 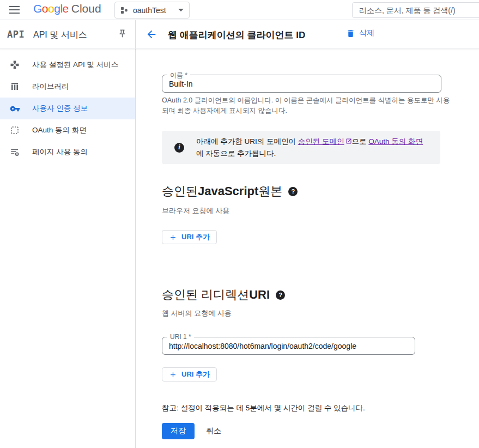 I want to click on redirect-section-title: 승인된 리디렉션 URI ?, so click(x=223, y=295).